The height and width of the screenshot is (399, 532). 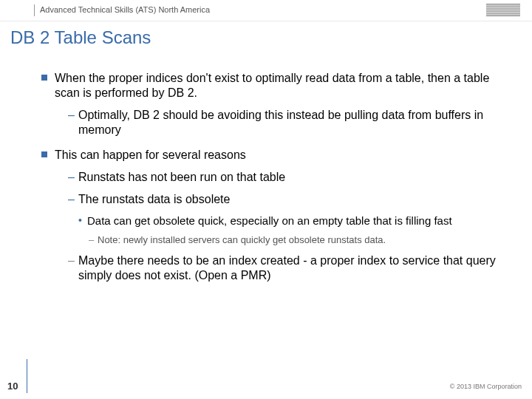 What do you see at coordinates (272, 86) in the screenshot?
I see `bullet-1-text: When the proper indices don't exist to o…` at bounding box center [272, 86].